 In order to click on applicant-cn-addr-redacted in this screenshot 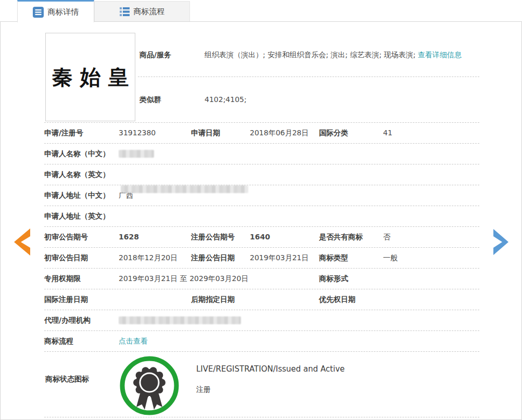, I will do `click(184, 189)`.